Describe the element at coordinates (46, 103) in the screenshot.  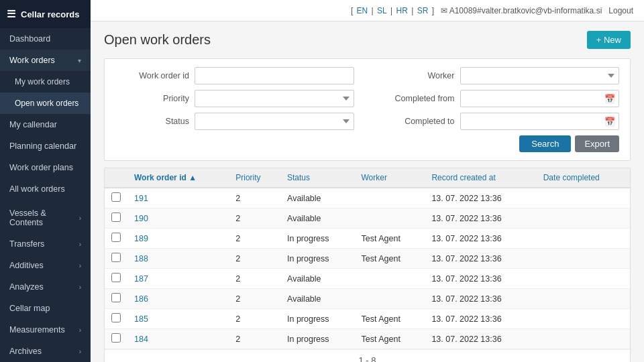
I see `sidebar-item-open-work-orders: Open work orders` at that location.